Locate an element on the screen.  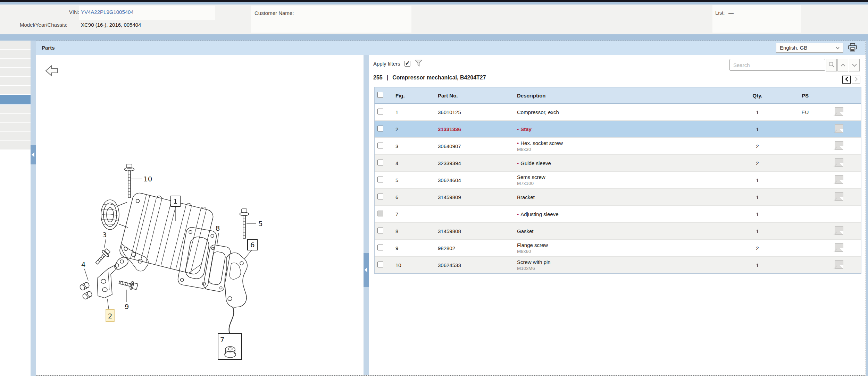
sidebar-item-selected is located at coordinates (15, 100).